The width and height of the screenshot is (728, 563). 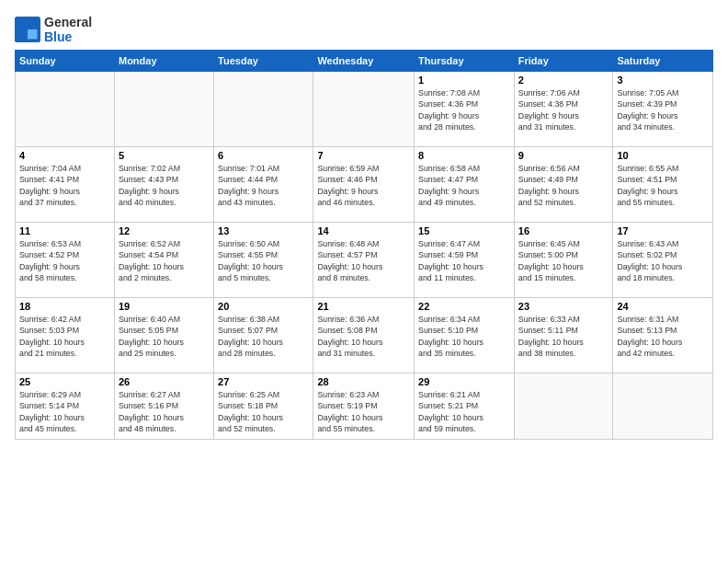 I want to click on weekday-header-friday: Friday, so click(x=563, y=61).